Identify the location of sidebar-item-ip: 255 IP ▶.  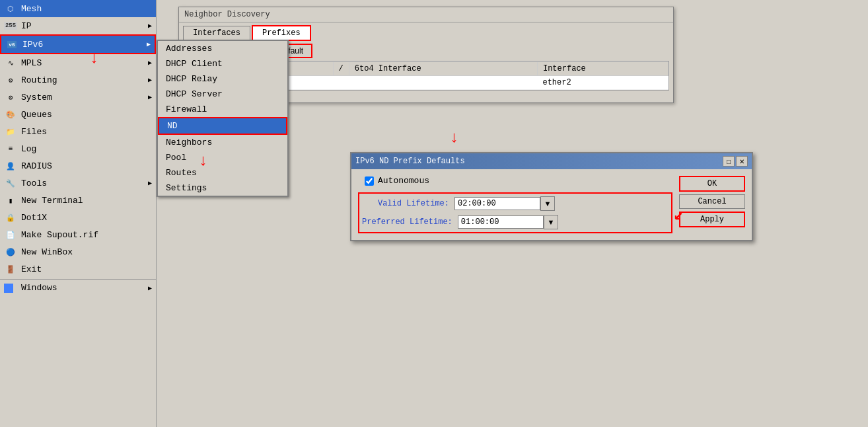
(78, 26).